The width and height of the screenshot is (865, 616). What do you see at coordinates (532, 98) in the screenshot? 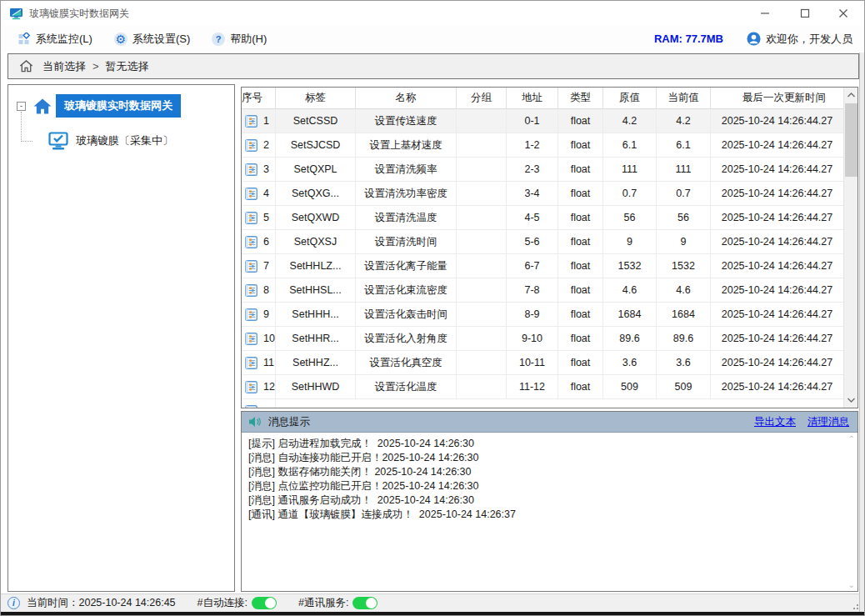
I see `column-header-5: 地址` at bounding box center [532, 98].